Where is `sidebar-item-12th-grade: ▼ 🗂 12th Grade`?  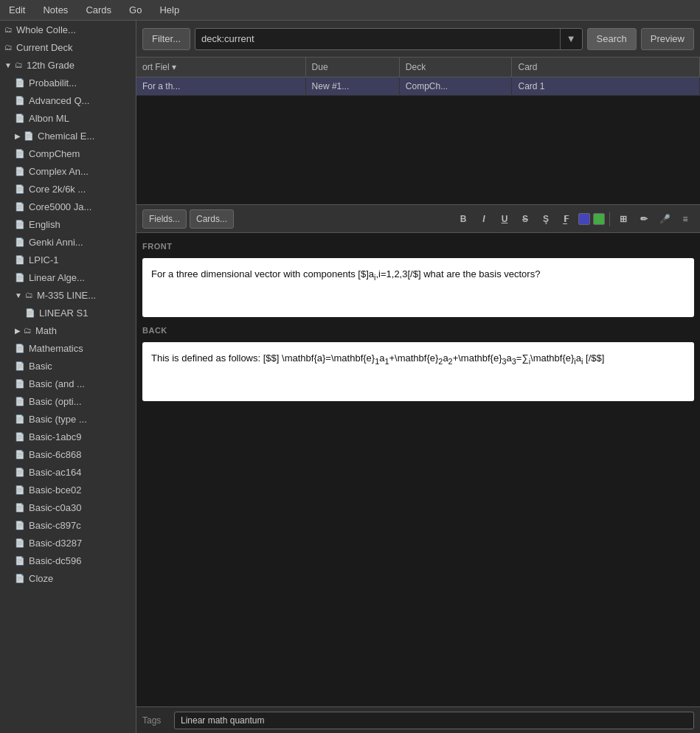
sidebar-item-12th-grade: ▼ 🗂 12th Grade is located at coordinates (68, 65).